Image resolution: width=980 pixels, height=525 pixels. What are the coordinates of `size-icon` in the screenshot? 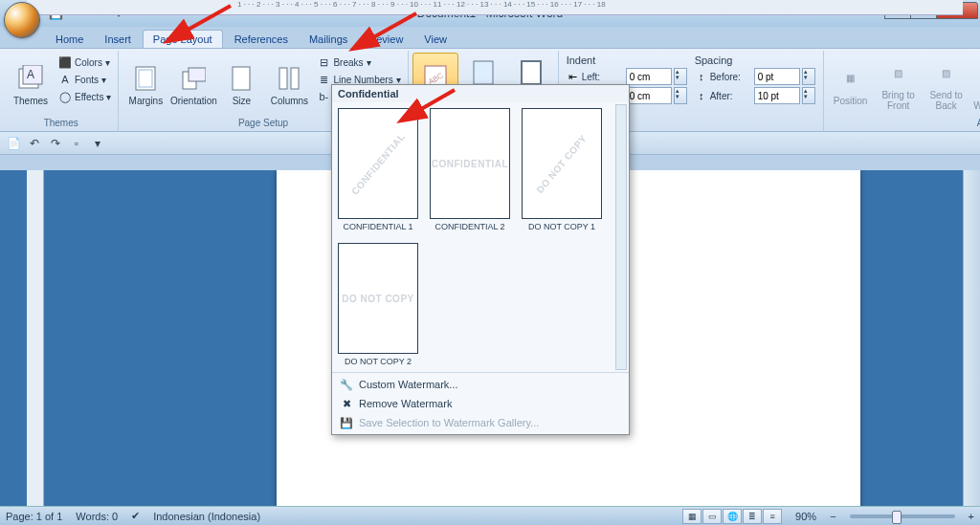 It's located at (241, 78).